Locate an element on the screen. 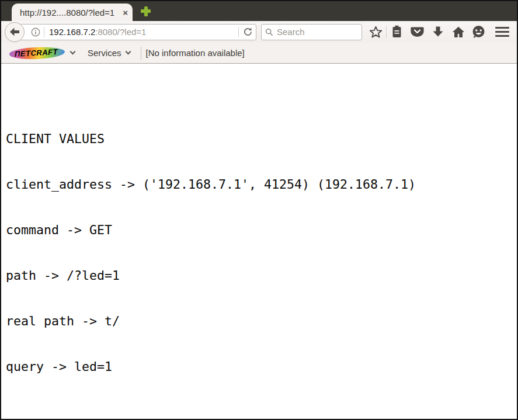  bookmark-star-button is located at coordinates (376, 32).